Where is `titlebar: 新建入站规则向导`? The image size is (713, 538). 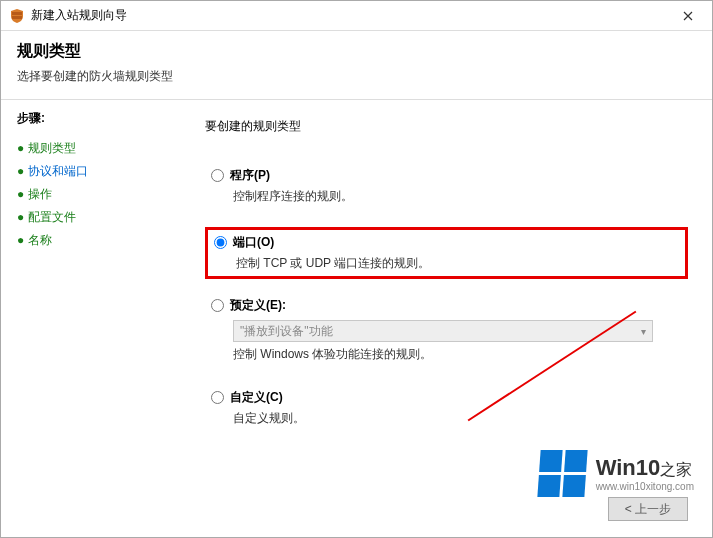
titlebar: 新建入站规则向导 is located at coordinates (356, 16).